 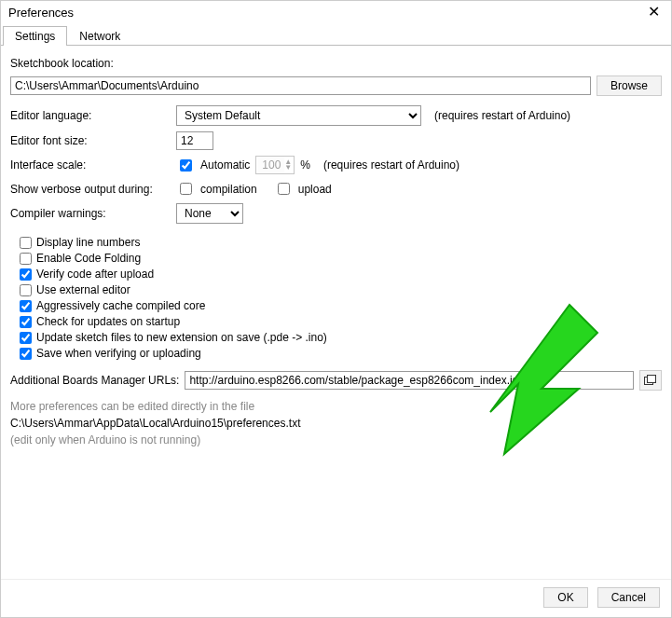 What do you see at coordinates (26, 242) in the screenshot?
I see `display-lines-checkbox` at bounding box center [26, 242].